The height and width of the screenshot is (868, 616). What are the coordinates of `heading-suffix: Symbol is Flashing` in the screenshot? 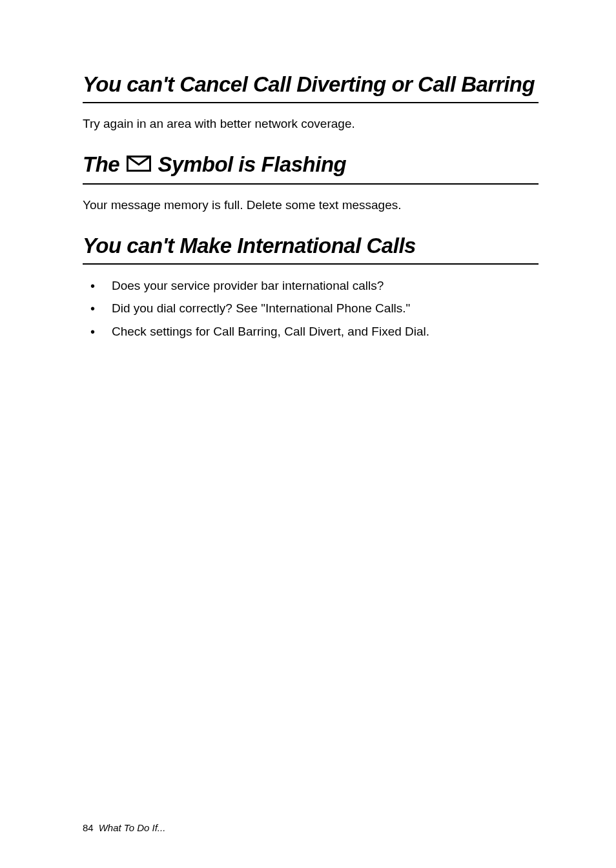 It's located at (249, 164).